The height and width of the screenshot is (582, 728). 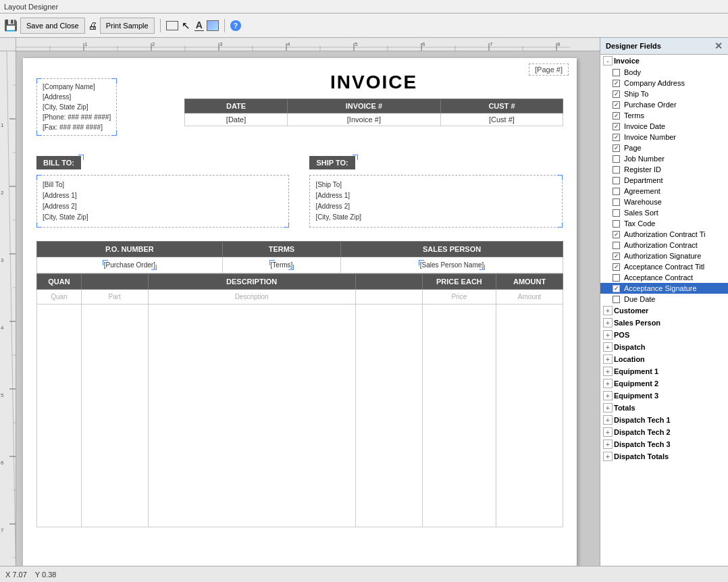 What do you see at coordinates (665, 444) in the screenshot?
I see `group-dispatch-tech3: + Dispatch Tech 3` at bounding box center [665, 444].